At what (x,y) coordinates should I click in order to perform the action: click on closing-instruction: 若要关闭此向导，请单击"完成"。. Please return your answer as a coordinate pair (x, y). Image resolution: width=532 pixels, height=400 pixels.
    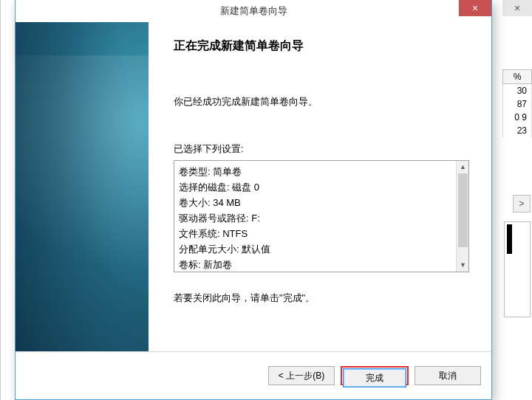
    Looking at the image, I should click on (321, 298).